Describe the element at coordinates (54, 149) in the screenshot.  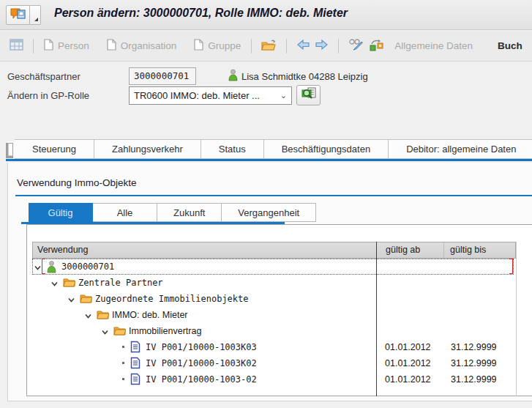
I see `tab: Steuerung` at that location.